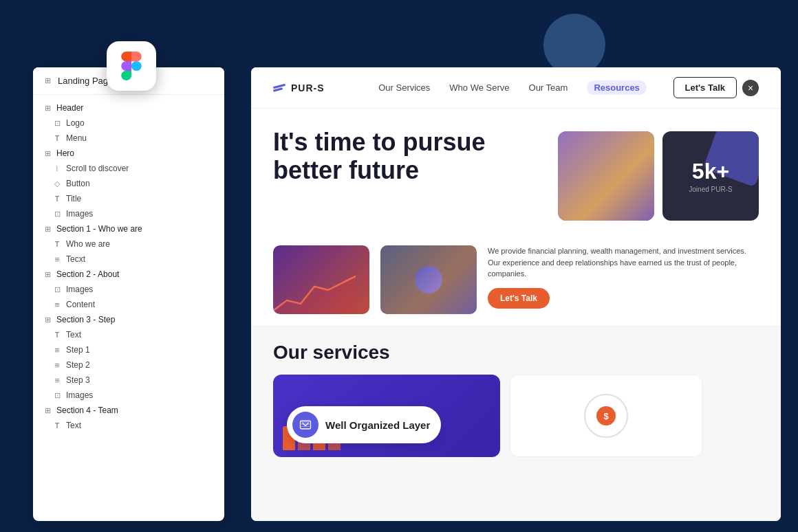 This screenshot has width=798, height=532. Describe the element at coordinates (57, 184) in the screenshot. I see `tree-icon-diamond` at that location.